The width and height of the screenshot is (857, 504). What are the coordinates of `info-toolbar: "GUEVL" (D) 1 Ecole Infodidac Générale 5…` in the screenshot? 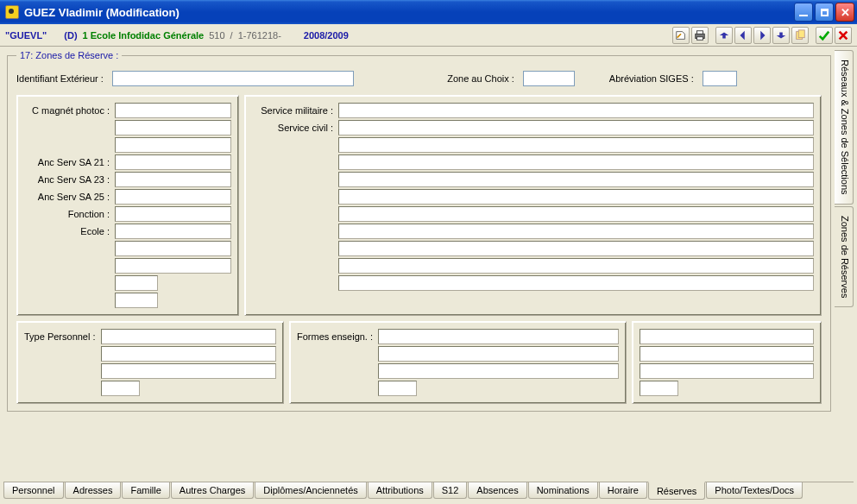 It's located at (428, 35).